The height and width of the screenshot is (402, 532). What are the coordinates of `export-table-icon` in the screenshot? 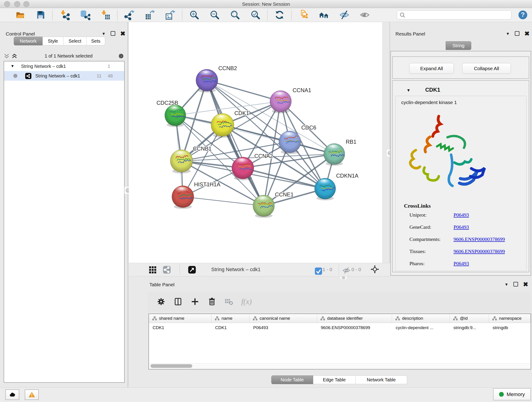 It's located at (150, 15).